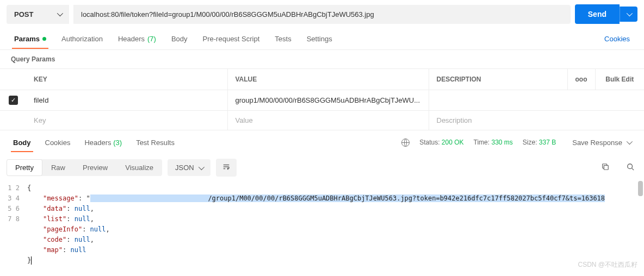 Image resolution: width=644 pixels, height=276 pixels. Describe the element at coordinates (45, 39) in the screenshot. I see `dot-indicator-icon` at that location.